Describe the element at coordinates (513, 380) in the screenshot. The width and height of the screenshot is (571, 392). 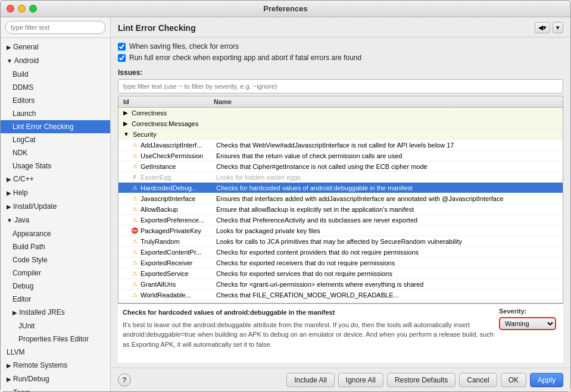
I see `ok-button: OK` at that location.